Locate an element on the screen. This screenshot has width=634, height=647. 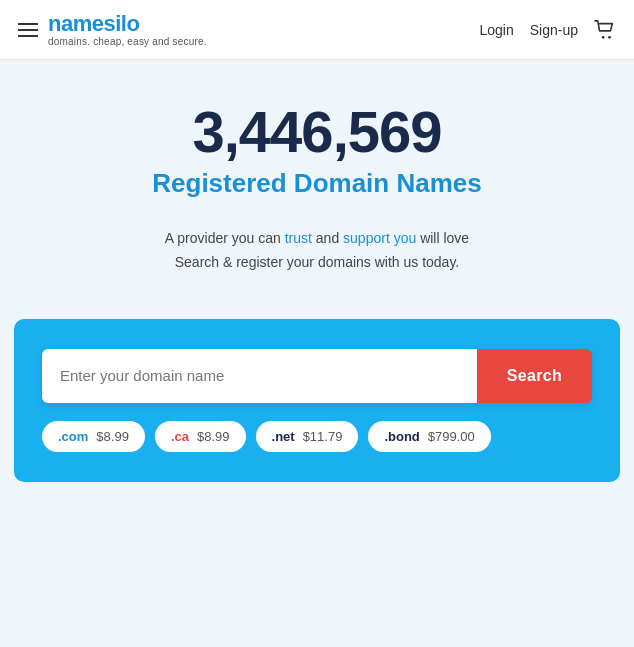
search-row: Search is located at coordinates (317, 376).